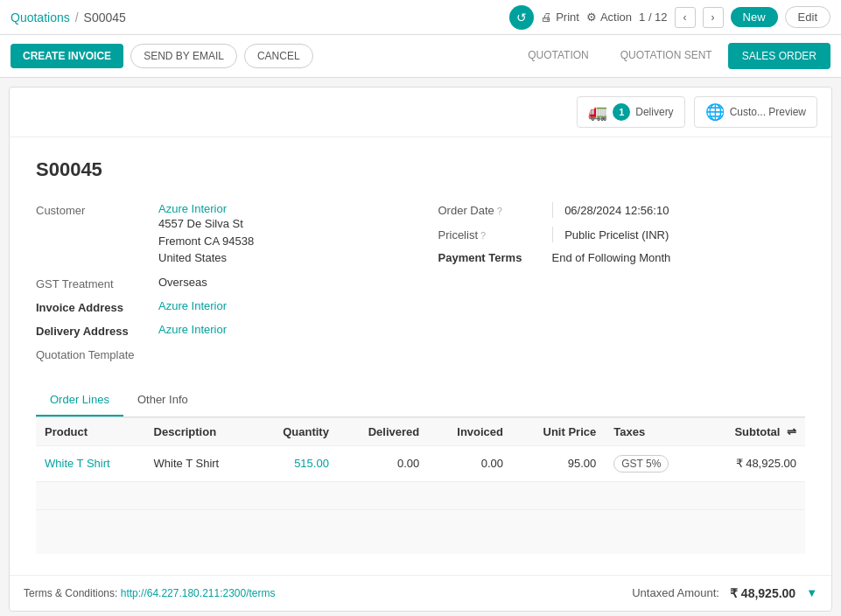 The width and height of the screenshot is (841, 616). What do you see at coordinates (183, 282) in the screenshot?
I see `gst-value: Overseas` at bounding box center [183, 282].